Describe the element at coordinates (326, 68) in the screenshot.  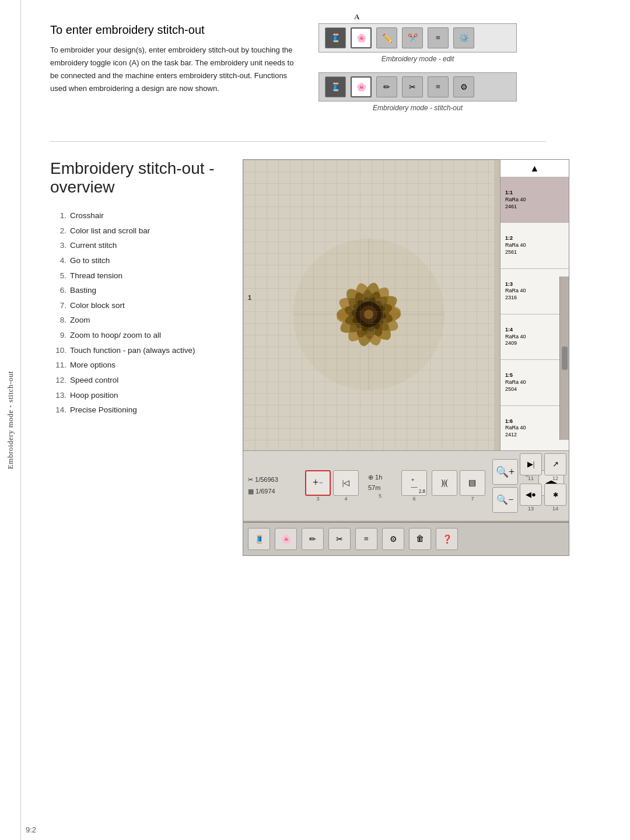
I see `top-section: To enter embroidery stitch-out To embroi…` at that location.